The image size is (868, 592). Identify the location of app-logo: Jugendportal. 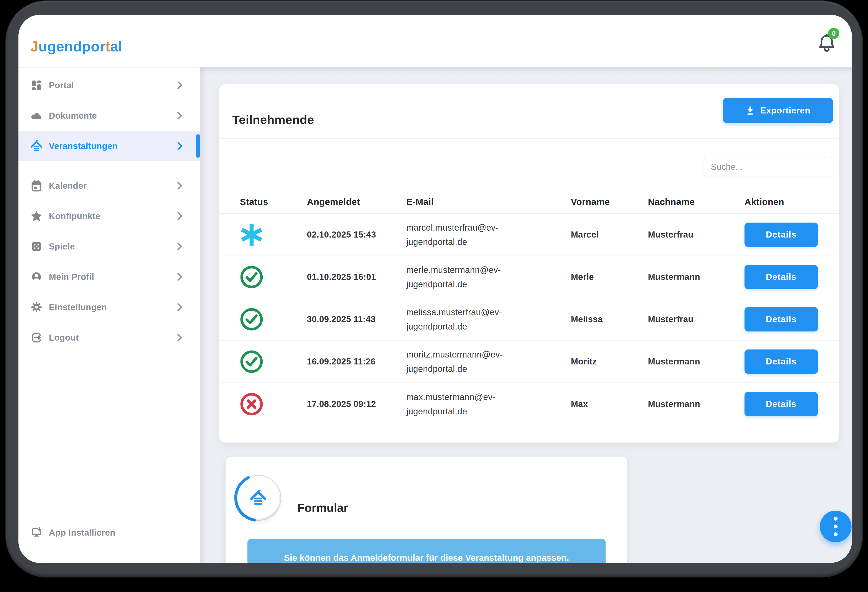
(76, 46).